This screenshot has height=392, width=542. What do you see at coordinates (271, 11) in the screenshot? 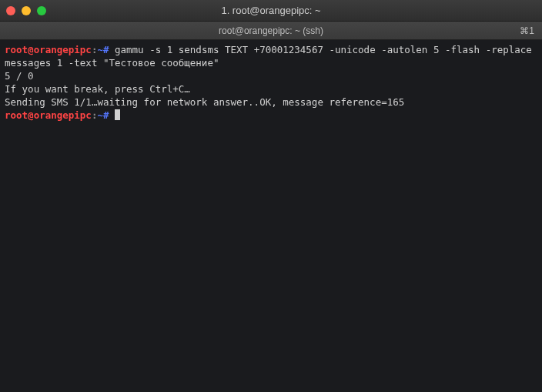
I see `window-title: 1. root@orangepipc: ~` at bounding box center [271, 11].